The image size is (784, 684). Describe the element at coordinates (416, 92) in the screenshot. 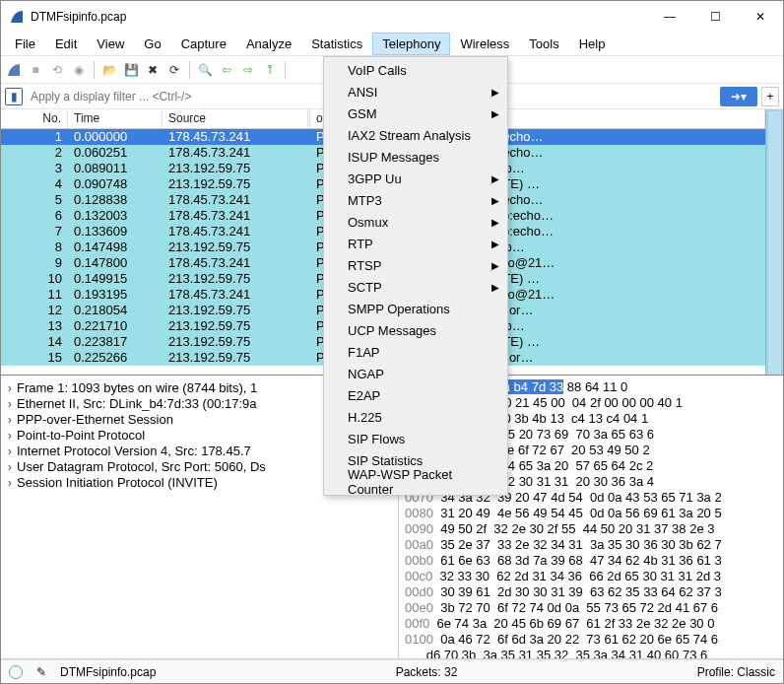

I see `menu-item-ansi: ANSI▶` at that location.